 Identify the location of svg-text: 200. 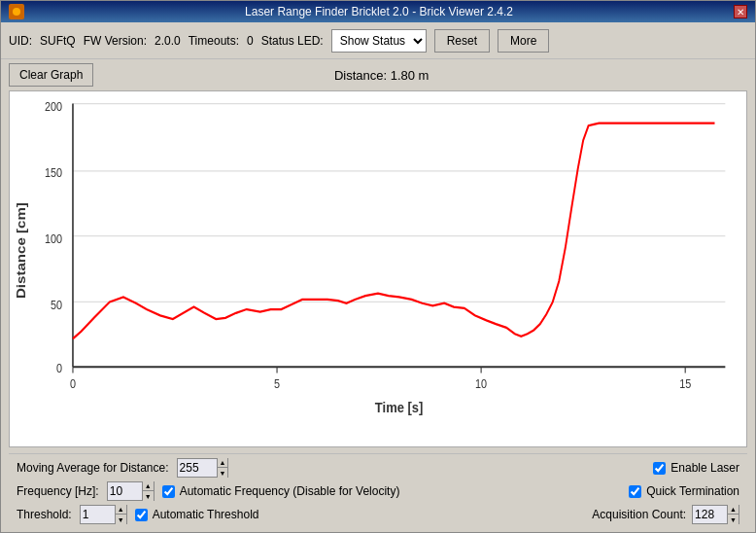
(53, 106).